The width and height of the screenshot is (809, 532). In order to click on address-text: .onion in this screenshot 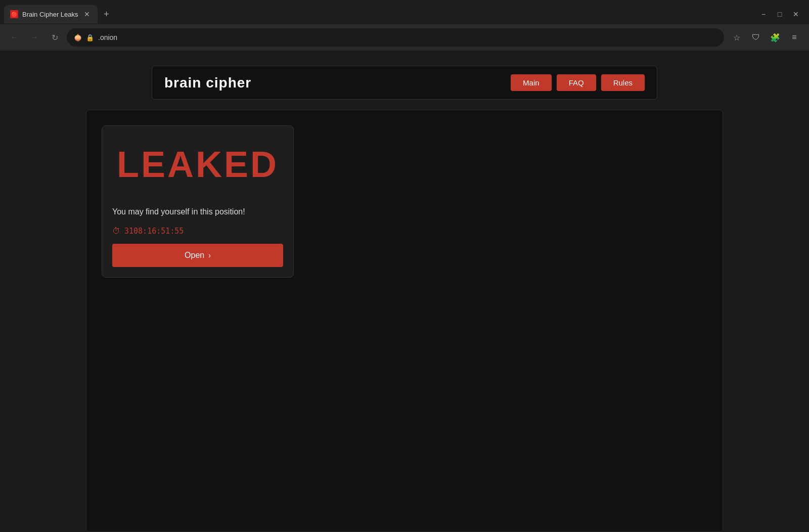, I will do `click(408, 37)`.